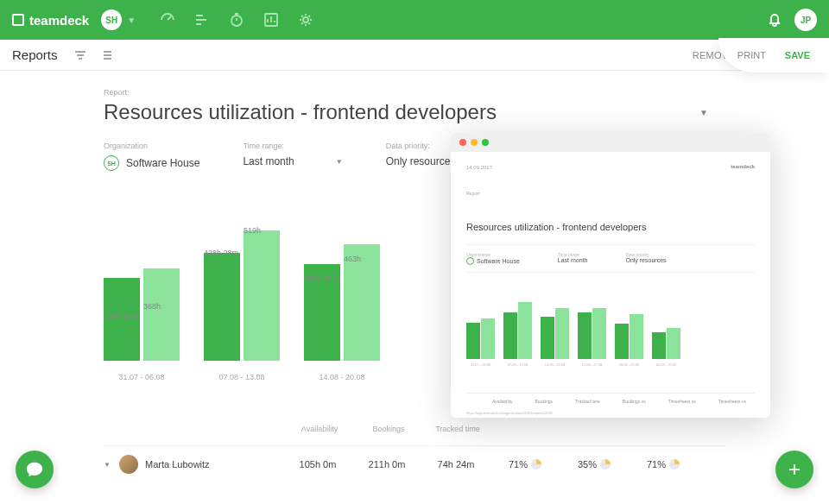 The image size is (829, 504). I want to click on page-title: Reports, so click(35, 55).